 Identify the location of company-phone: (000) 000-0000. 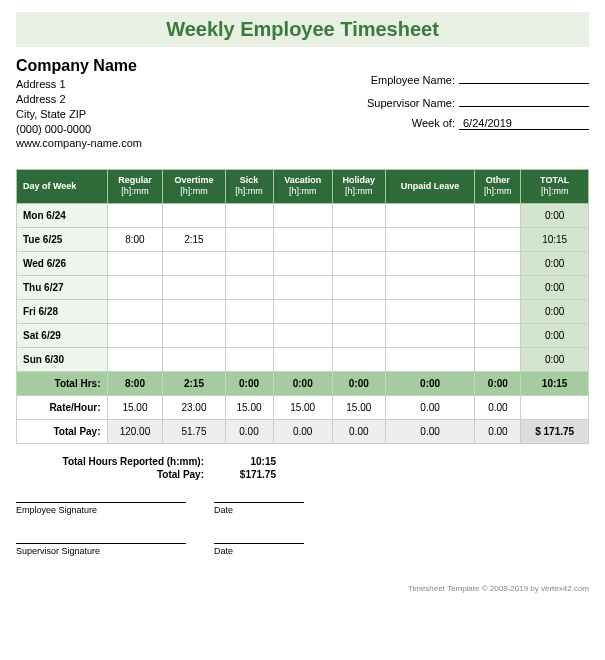
(79, 130).